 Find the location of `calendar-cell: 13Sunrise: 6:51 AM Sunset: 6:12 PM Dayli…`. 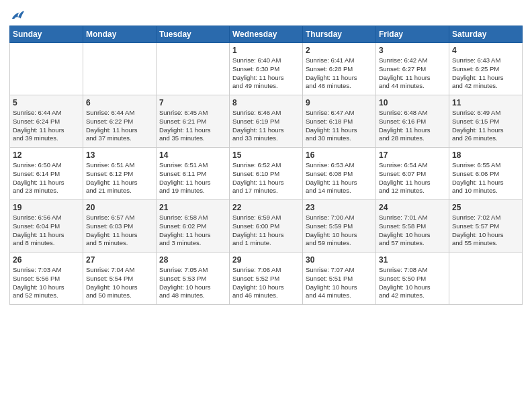

calendar-cell: 13Sunrise: 6:51 AM Sunset: 6:12 PM Dayli… is located at coordinates (120, 174).